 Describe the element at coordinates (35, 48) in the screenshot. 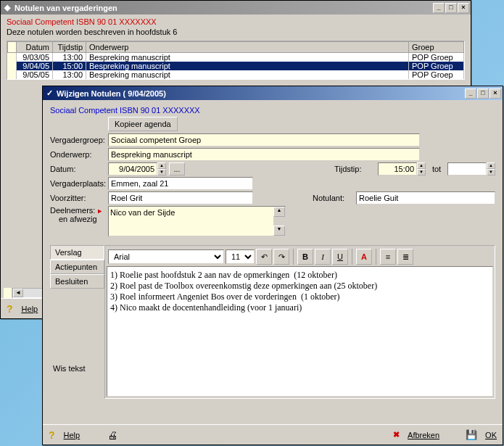

I see `col-datum: Datum` at that location.